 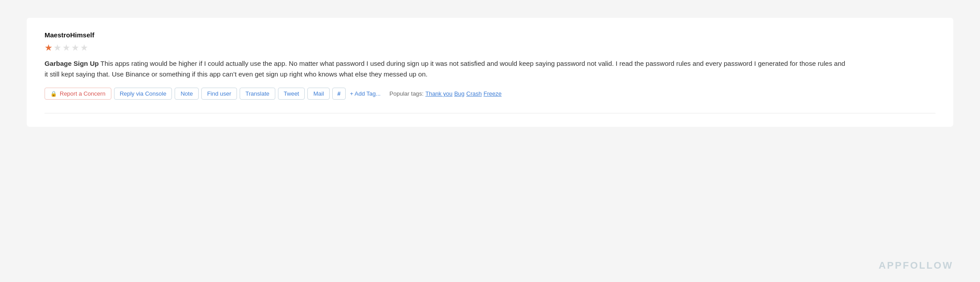 What do you see at coordinates (83, 93) in the screenshot?
I see `report-concern-label: Report a Concern` at bounding box center [83, 93].